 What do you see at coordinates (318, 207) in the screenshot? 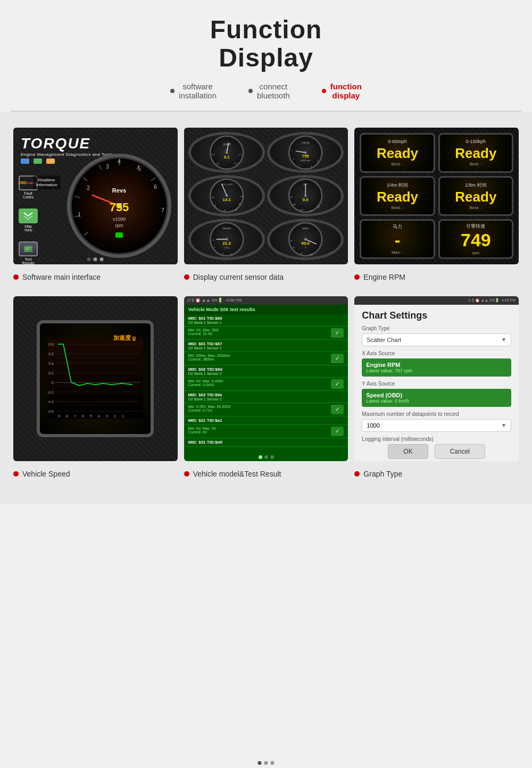
I see `svg-text: 160` at bounding box center [318, 207].